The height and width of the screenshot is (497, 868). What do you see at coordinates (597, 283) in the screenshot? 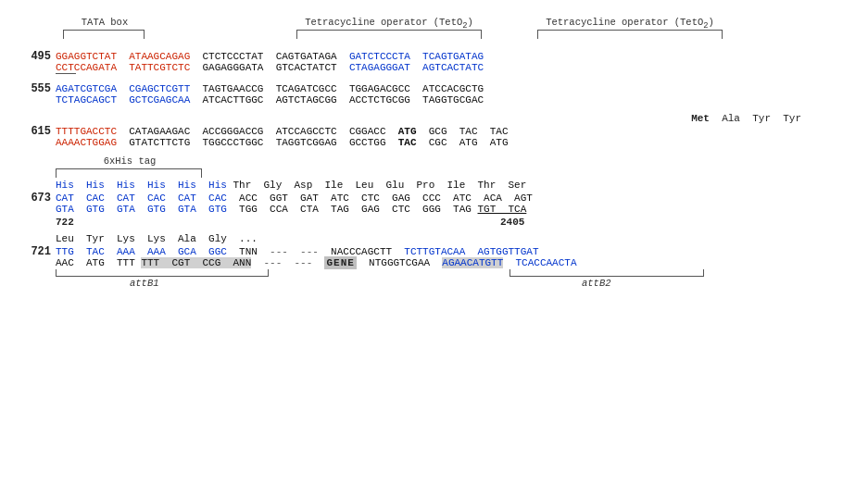
I see `attb2-label: attB2` at bounding box center [597, 283].